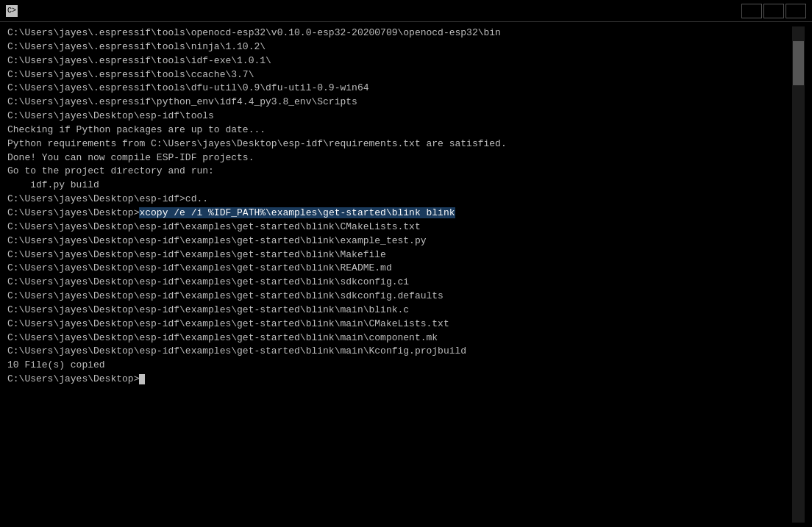  Describe the element at coordinates (400, 116) in the screenshot. I see `console-line: C:\Users\jayes\Desktop\esp-idf\tools` at that location.